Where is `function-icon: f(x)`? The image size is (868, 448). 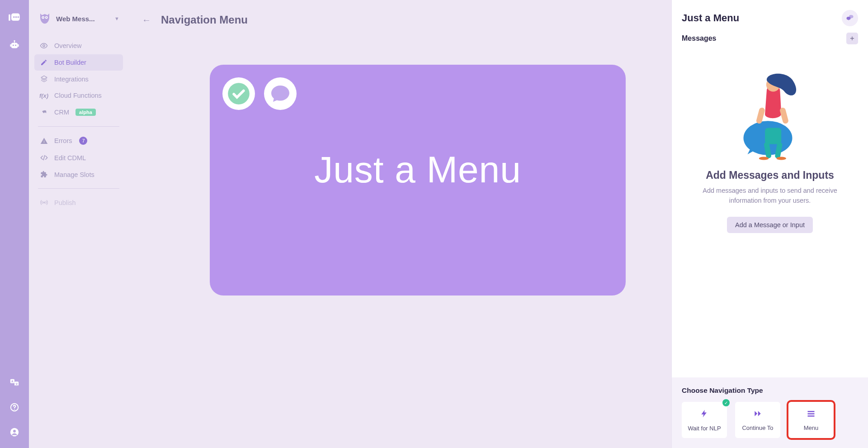
function-icon: f(x) is located at coordinates (44, 96).